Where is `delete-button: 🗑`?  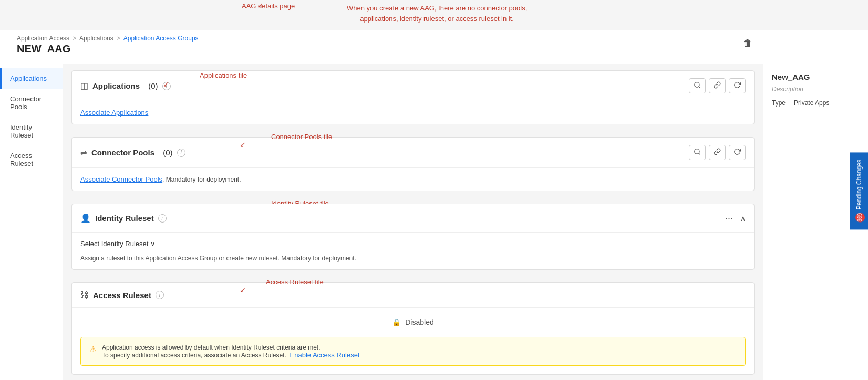
delete-button: 🗑 is located at coordinates (748, 43).